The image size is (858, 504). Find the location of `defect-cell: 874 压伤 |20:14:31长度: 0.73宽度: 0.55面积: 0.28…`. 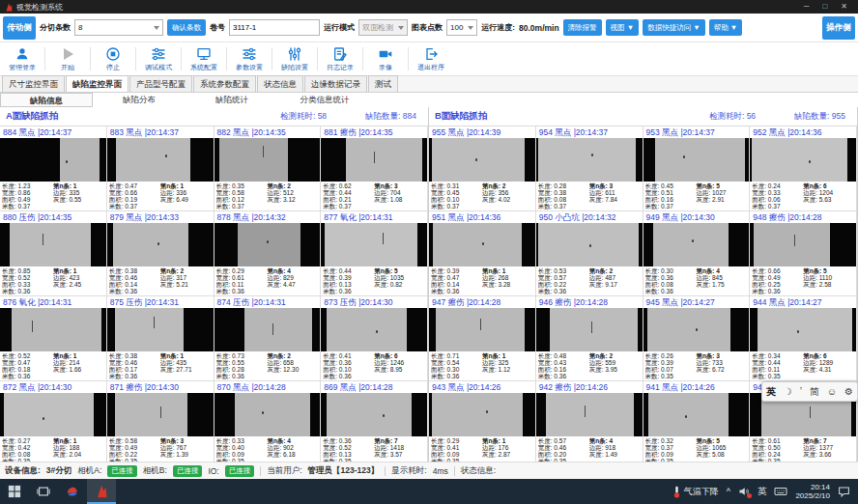

defect-cell: 874 压伤 |20:14:31长度: 0.73宽度: 0.55面积: 0.28… is located at coordinates (269, 339).